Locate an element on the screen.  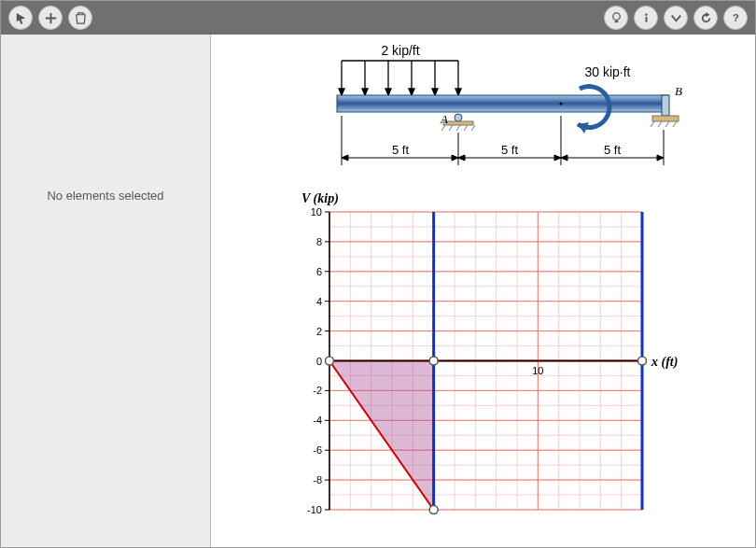
svg-text: -10 is located at coordinates (315, 510).